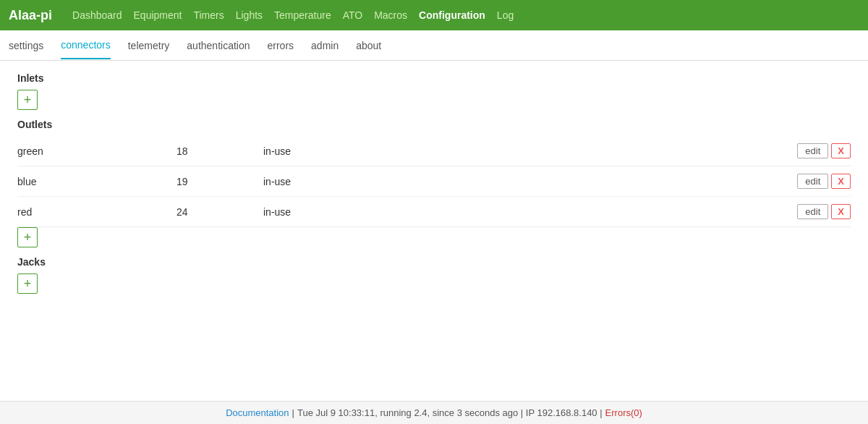 The width and height of the screenshot is (868, 424). What do you see at coordinates (281, 46) in the screenshot?
I see `subnav-errors: errors` at bounding box center [281, 46].